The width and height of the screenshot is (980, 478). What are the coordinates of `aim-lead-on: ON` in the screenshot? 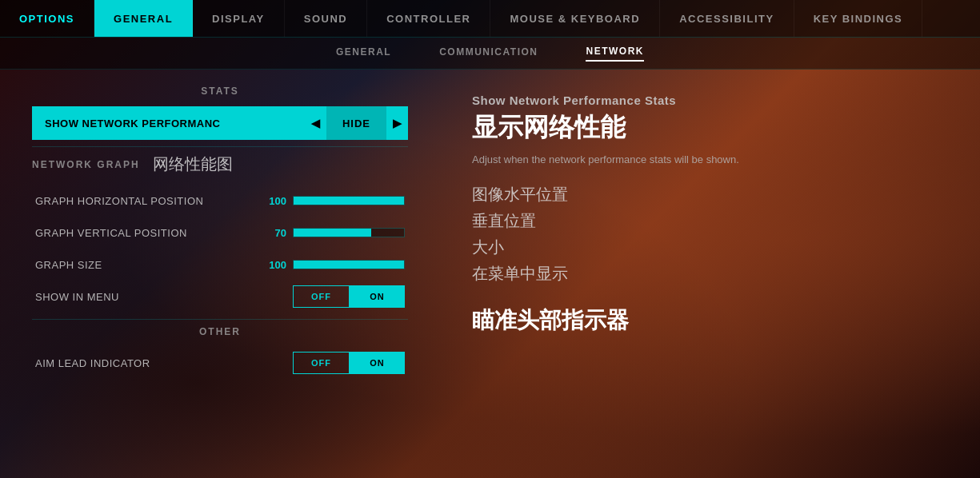 It's located at (378, 363).